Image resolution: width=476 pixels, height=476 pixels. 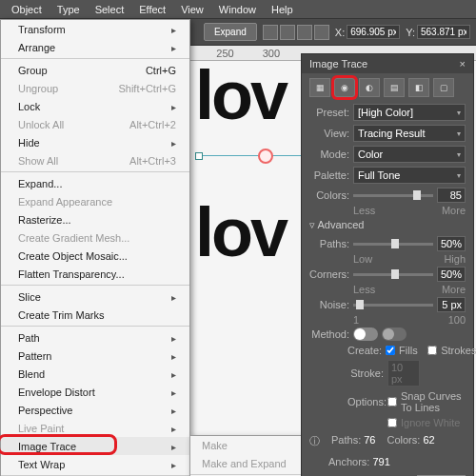 What do you see at coordinates (95, 219) in the screenshot?
I see `menu-rasterize: Rasterize...` at bounding box center [95, 219].